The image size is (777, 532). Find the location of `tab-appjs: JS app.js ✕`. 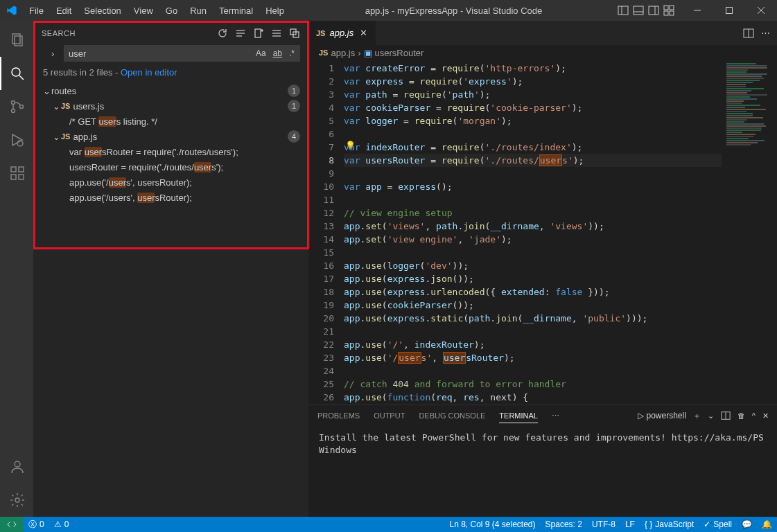

tab-appjs: JS app.js ✕ is located at coordinates (342, 33).